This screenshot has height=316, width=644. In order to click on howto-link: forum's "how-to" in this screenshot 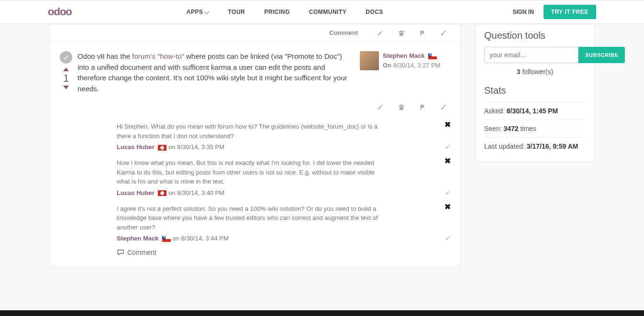, I will do `click(158, 56)`.